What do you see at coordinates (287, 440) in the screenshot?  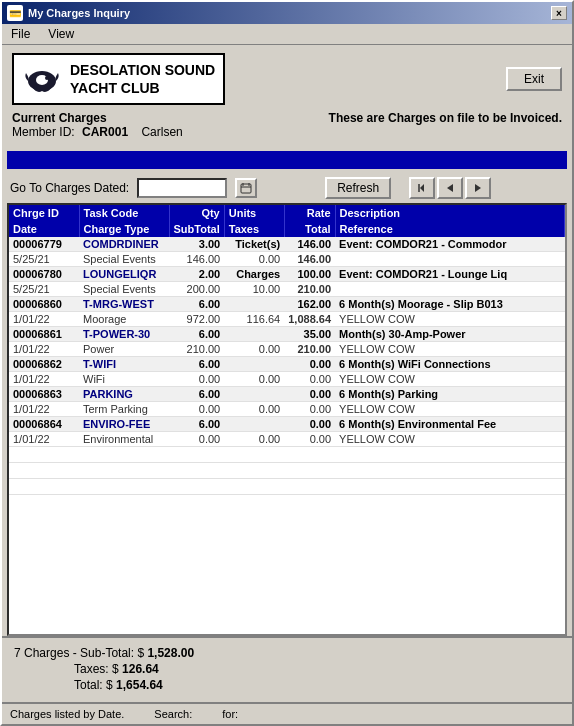 I see `table-row-detail: 1/01/22 Environmental 0.00 0.00 0.00 YEL…` at bounding box center [287, 440].